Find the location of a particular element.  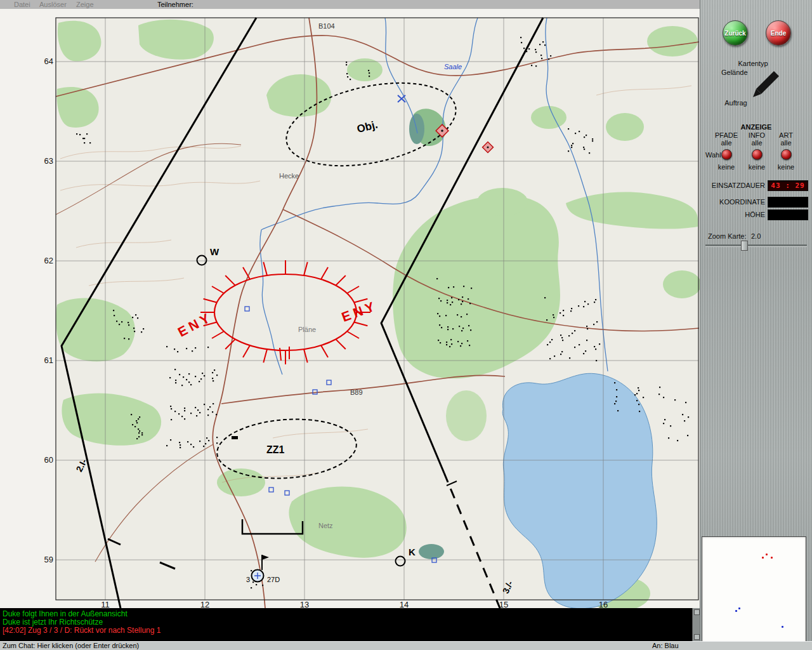

control-panel: Zurück Ende Kartentyp Gelände Auftrag AN… is located at coordinates (756, 325).